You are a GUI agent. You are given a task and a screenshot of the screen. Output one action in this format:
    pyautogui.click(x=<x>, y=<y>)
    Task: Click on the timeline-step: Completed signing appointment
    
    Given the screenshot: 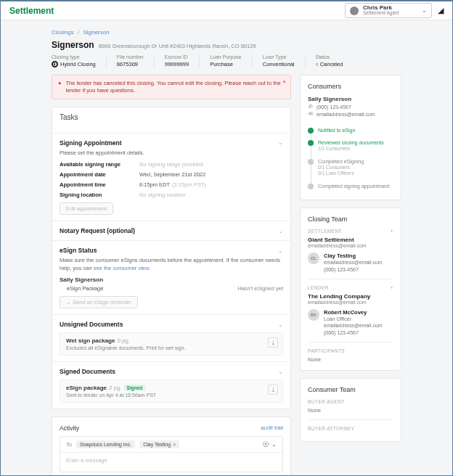 What is the action you would take?
    pyautogui.click(x=351, y=186)
    